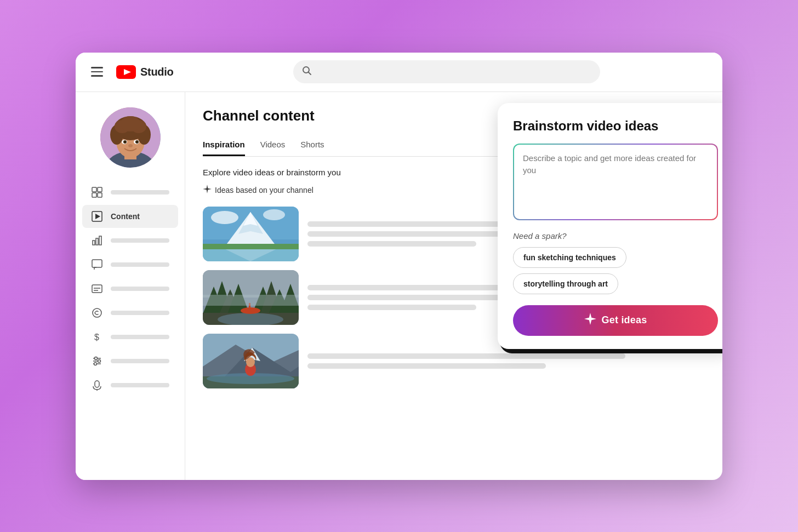 The height and width of the screenshot is (532, 798). What do you see at coordinates (610, 226) in the screenshot?
I see `brainstorm-panel: Brainstorm video ideas Need a spark? fun…` at bounding box center [610, 226].